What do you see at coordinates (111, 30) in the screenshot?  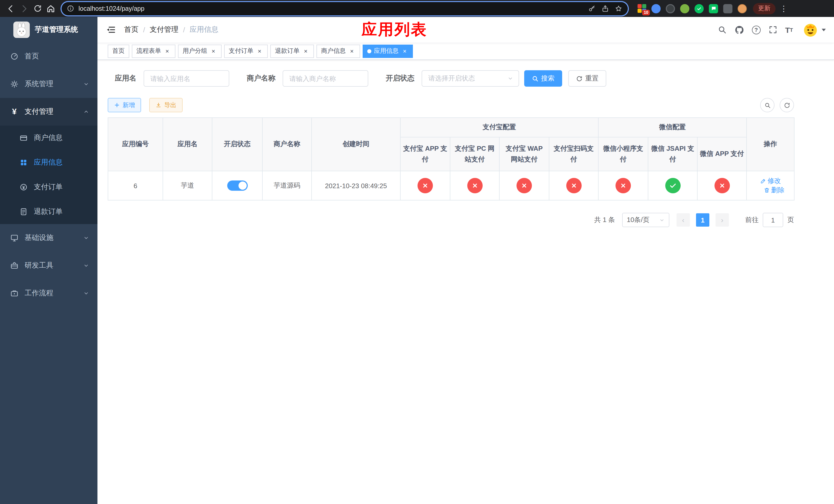 I see `hamburger-icon` at bounding box center [111, 30].